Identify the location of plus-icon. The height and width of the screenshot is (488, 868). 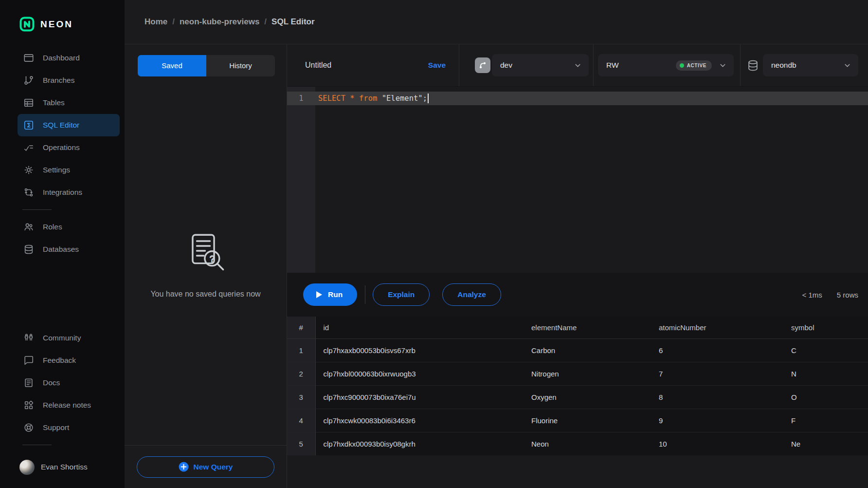
(184, 467).